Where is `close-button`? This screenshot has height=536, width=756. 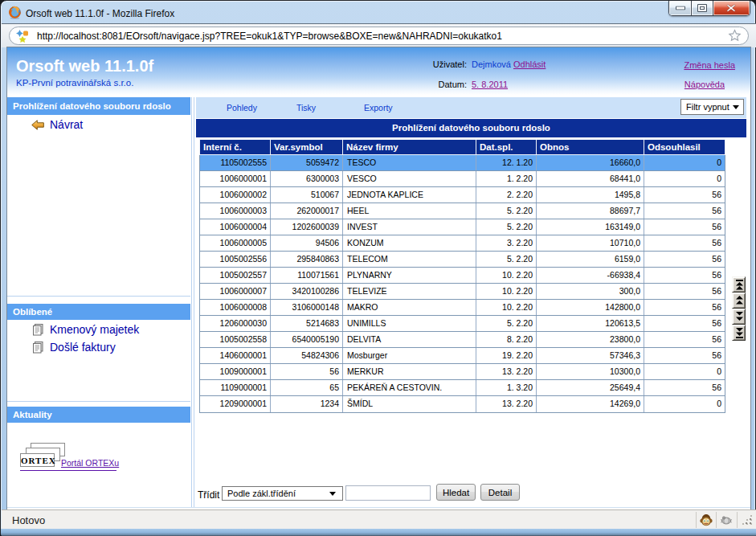 close-button is located at coordinates (731, 8).